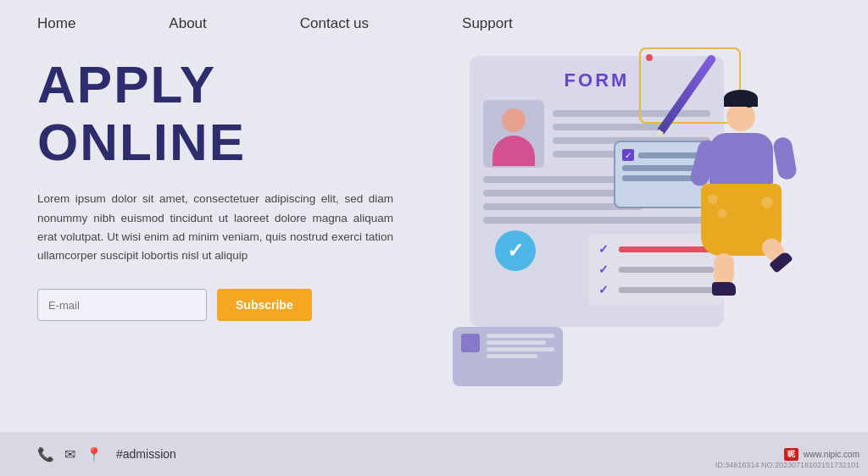 The image size is (868, 476). What do you see at coordinates (122, 305) in the screenshot?
I see `email-input` at bounding box center [122, 305].